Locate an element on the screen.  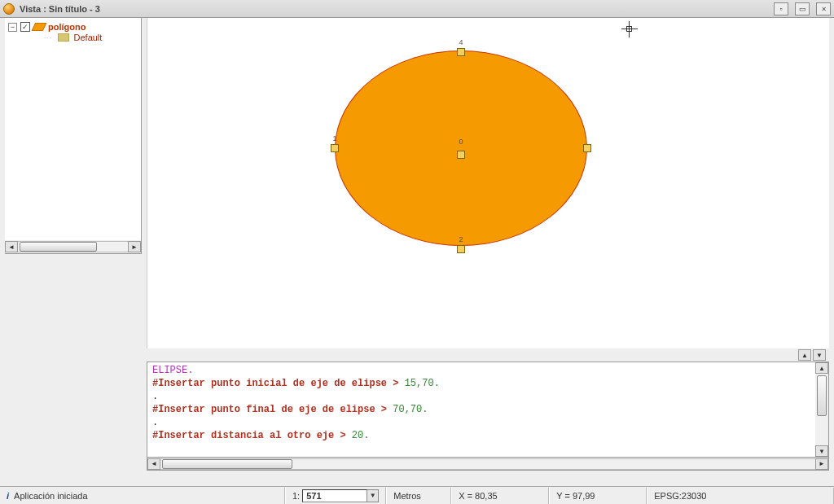
console-prompt-2: #Insertar distancia al otro eje > is located at coordinates (249, 436).